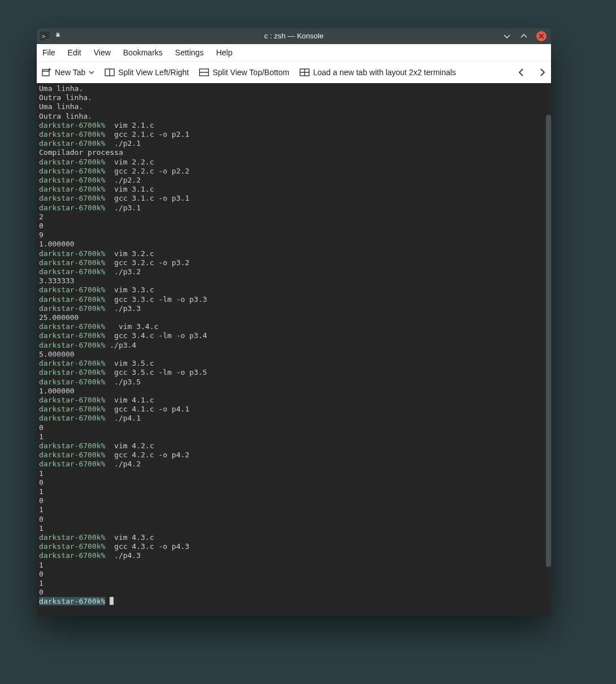  I want to click on terminal-line: darkstar-6700k% ./p3.2, so click(294, 272).